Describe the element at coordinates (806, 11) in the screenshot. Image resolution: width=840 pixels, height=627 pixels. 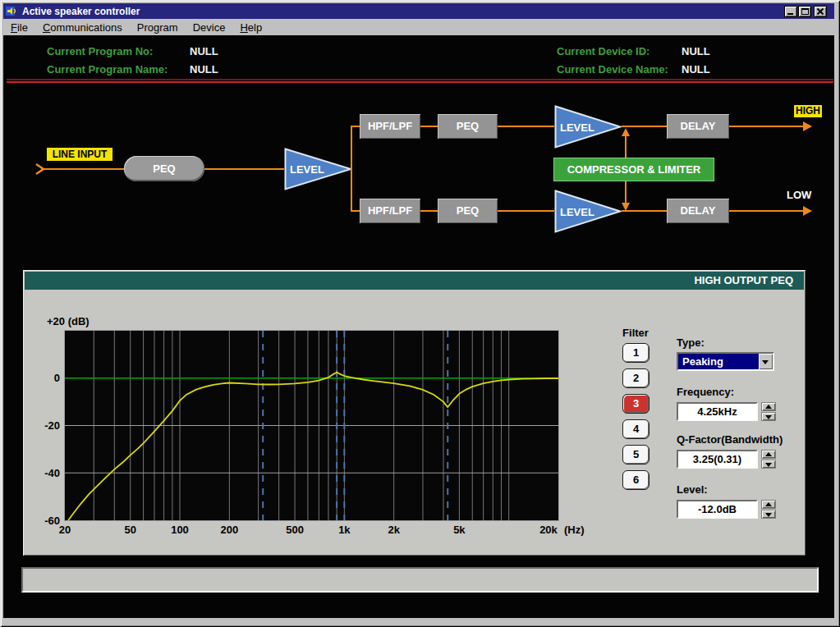
I see `window-controls` at that location.